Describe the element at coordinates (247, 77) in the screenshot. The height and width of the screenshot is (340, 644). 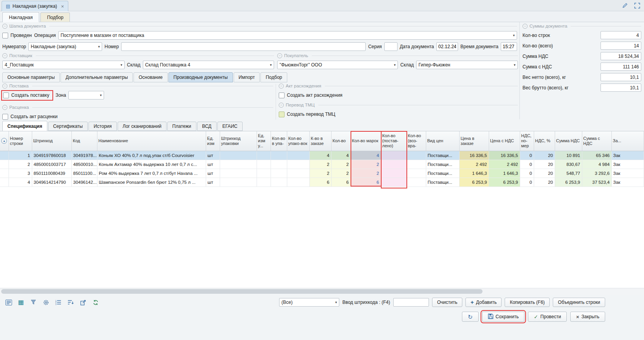
I see `tab-import: Импорт` at that location.